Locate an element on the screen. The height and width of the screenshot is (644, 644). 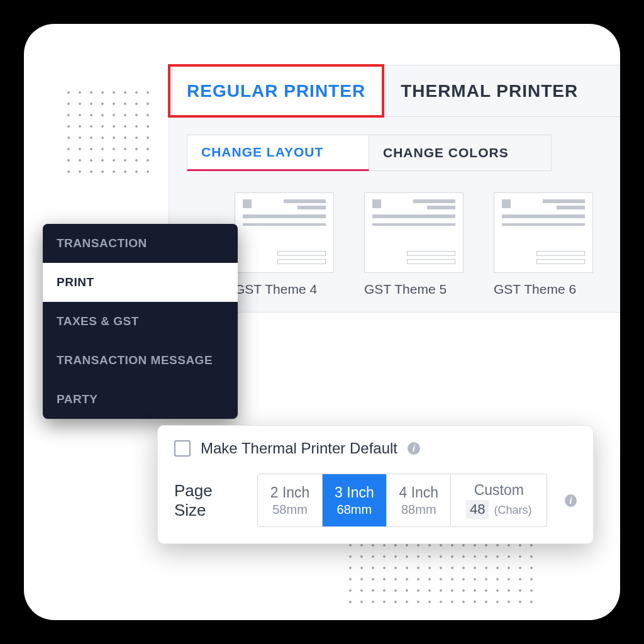
printer-type-tabs: REGULAR PRINTER THERMAL PRINTER is located at coordinates (395, 91).